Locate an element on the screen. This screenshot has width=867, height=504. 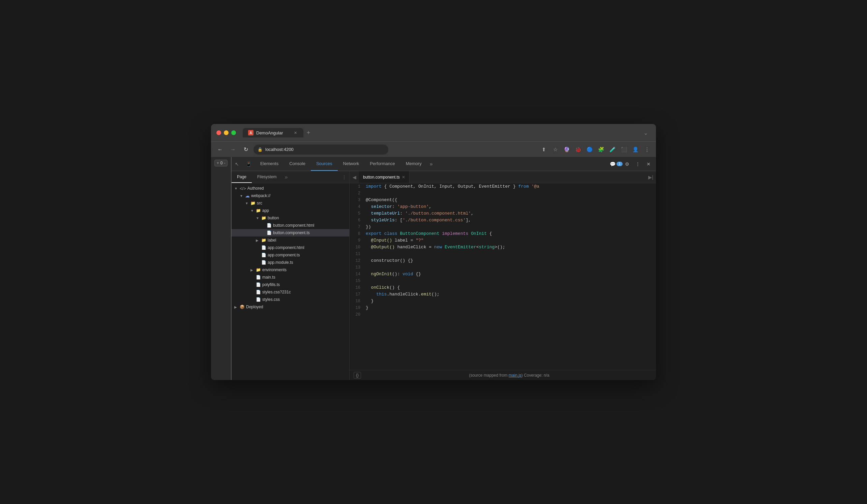
sources-tab-more: » is located at coordinates (286, 177).